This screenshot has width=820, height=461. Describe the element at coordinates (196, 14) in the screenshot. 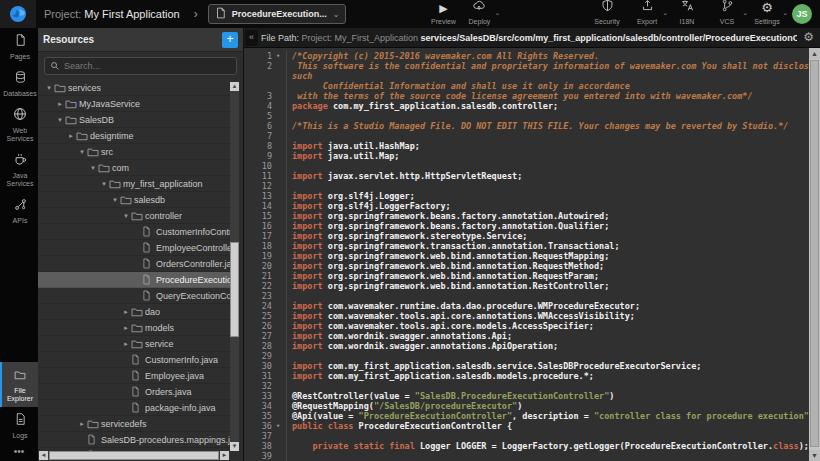

I see `breadcrumb-chevron-icon: ›` at that location.